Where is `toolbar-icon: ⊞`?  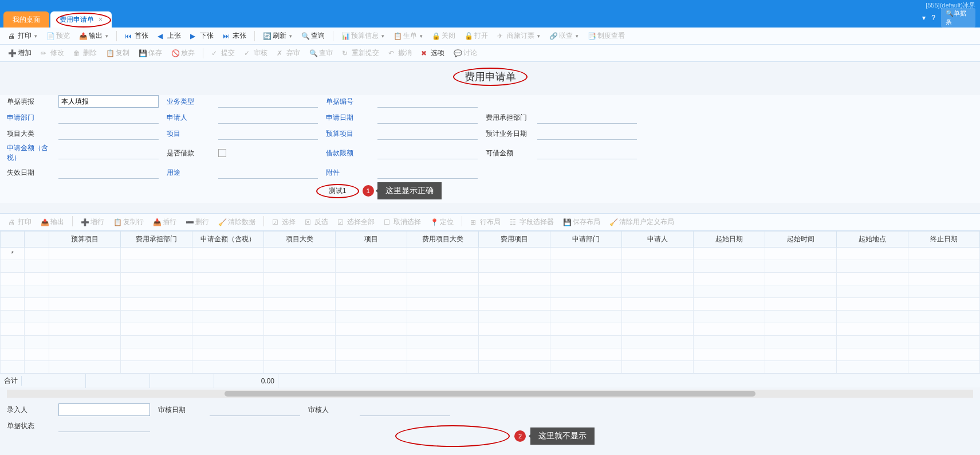 toolbar-icon: ⊞ is located at coordinates (474, 222).